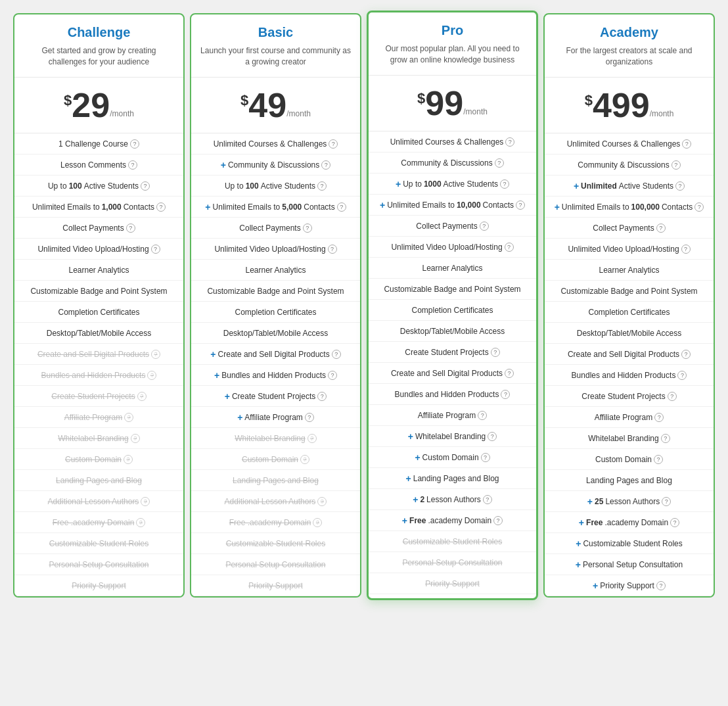  Describe the element at coordinates (276, 438) in the screenshot. I see `feature-item-basic-14: Whitelabel Branding?` at that location.